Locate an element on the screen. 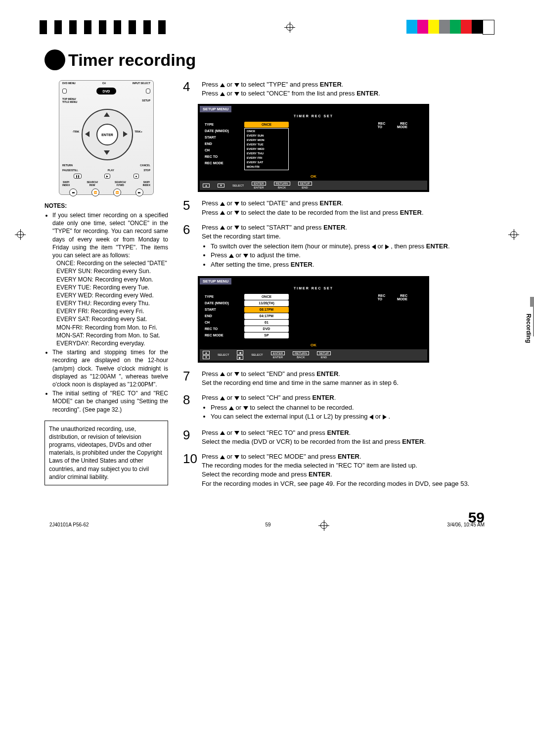 This screenshot has width=534, height=756. remote-label-rew: SEARCH/ REW is located at coordinates (92, 184).